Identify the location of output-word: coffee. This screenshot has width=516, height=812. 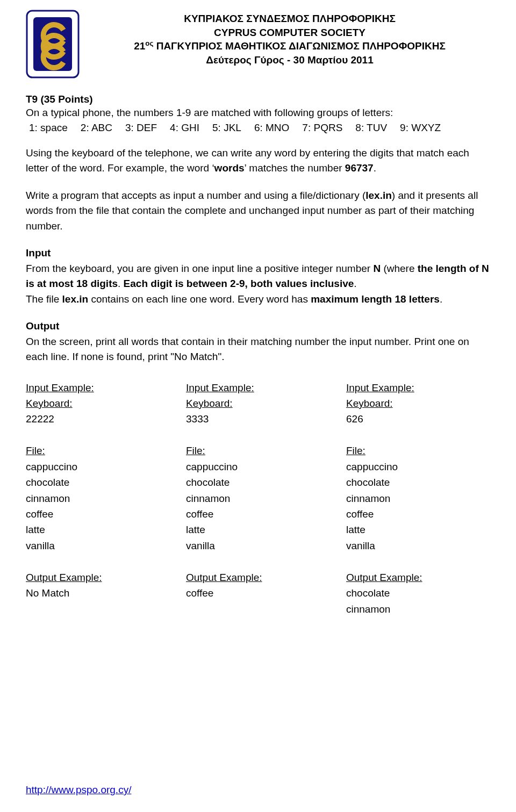
(258, 593).